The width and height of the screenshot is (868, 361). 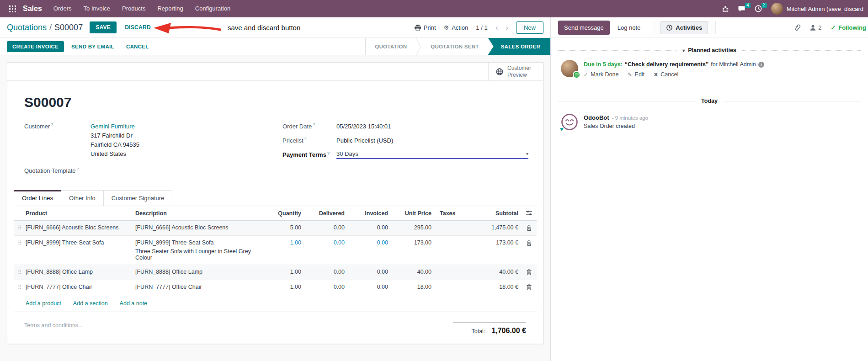 I want to click on pager-next-icon: ›, so click(x=507, y=27).